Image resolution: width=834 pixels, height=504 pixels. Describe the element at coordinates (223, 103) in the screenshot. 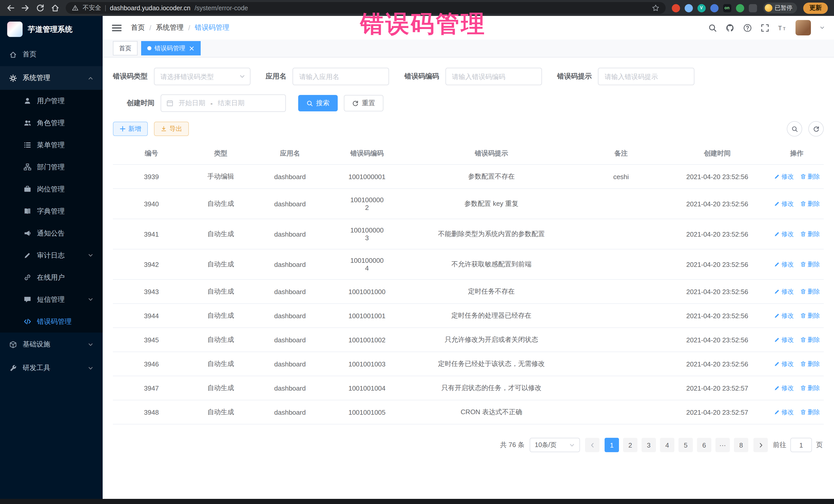

I see `date-range-picker: 开始日期 - 结束日期` at that location.